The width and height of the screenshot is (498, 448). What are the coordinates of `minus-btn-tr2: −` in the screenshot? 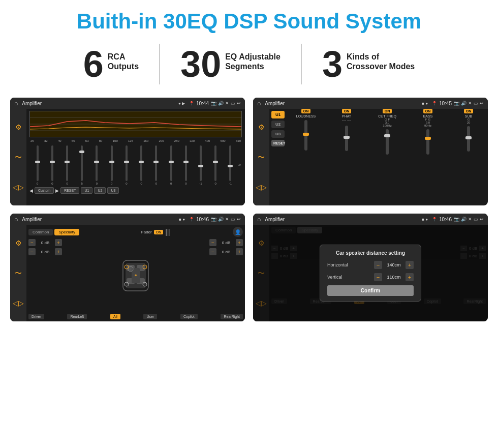 It's located at (213, 252).